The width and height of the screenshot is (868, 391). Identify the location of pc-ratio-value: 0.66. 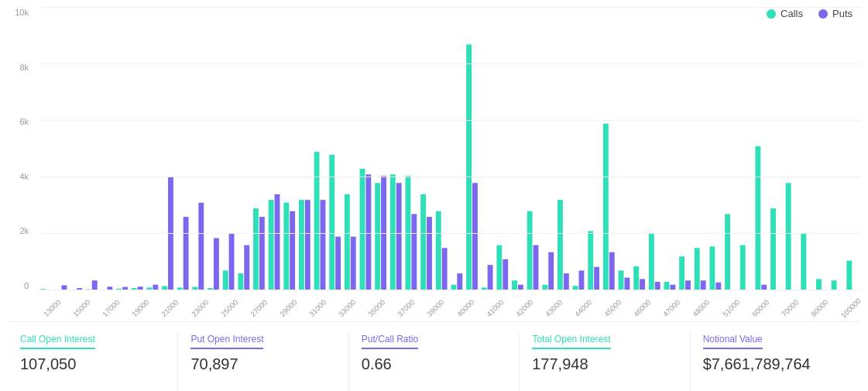
(434, 364).